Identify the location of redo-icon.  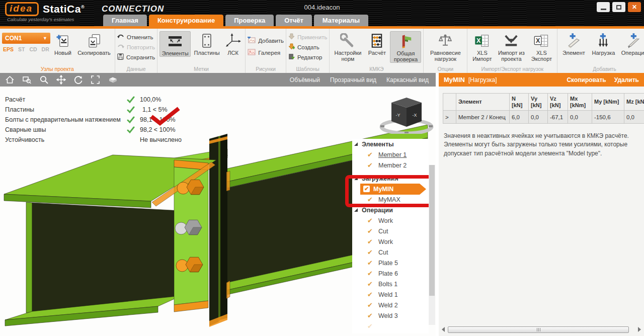
(121, 47).